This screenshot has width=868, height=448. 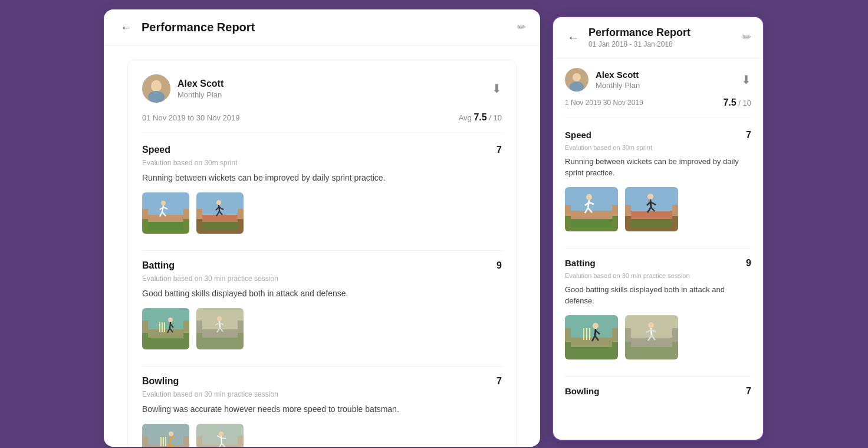 I want to click on right-page-title: Performance Report, so click(x=639, y=33).